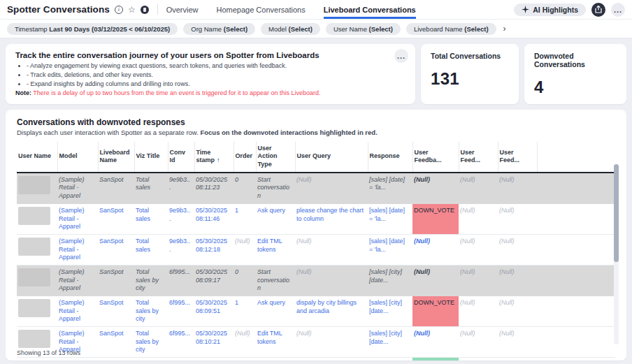  What do you see at coordinates (275, 157) in the screenshot?
I see `column-header-user-action-type: User Action Type` at bounding box center [275, 157].